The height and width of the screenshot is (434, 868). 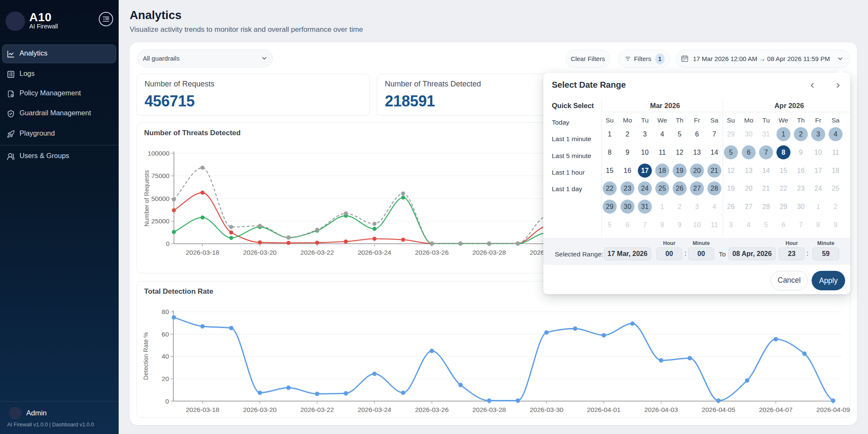 I want to click on svg-text: 25000, so click(x=160, y=221).